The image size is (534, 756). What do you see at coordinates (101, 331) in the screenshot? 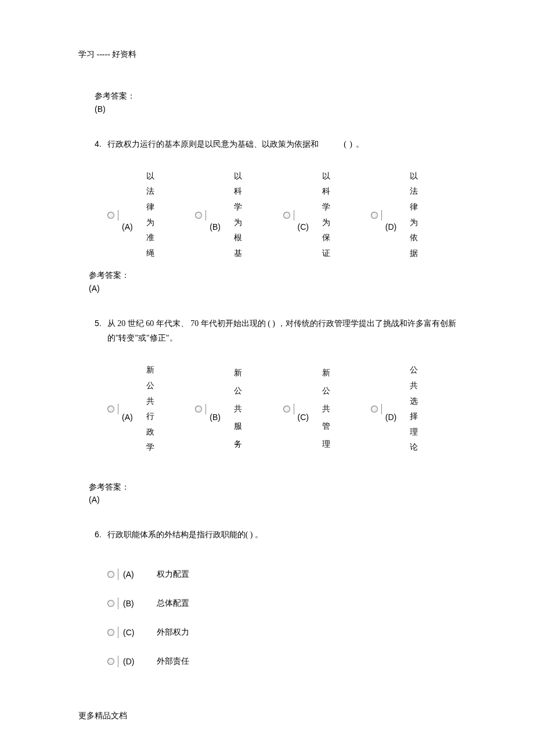
I see `question-number: 5.` at bounding box center [101, 331].